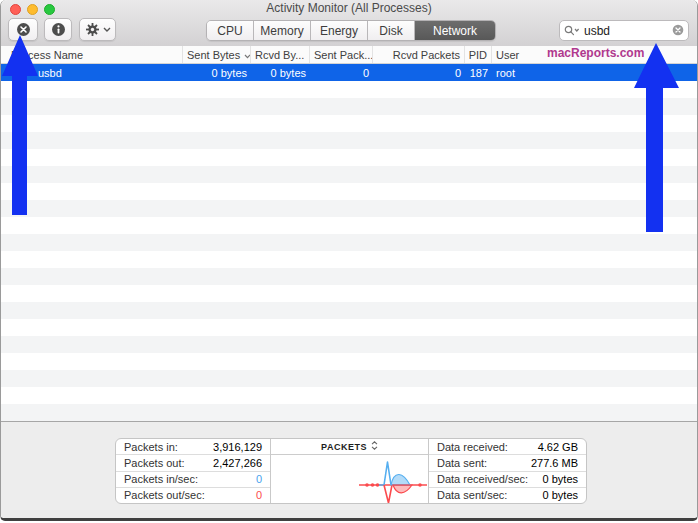  What do you see at coordinates (282, 30) in the screenshot?
I see `tab-memory: Memory` at bounding box center [282, 30].